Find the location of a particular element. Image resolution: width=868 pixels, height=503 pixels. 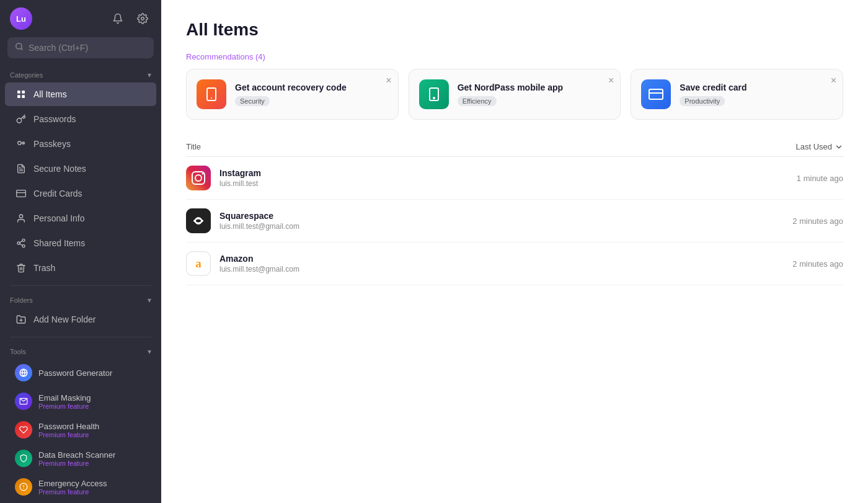

folder-plus-icon is located at coordinates (21, 319).